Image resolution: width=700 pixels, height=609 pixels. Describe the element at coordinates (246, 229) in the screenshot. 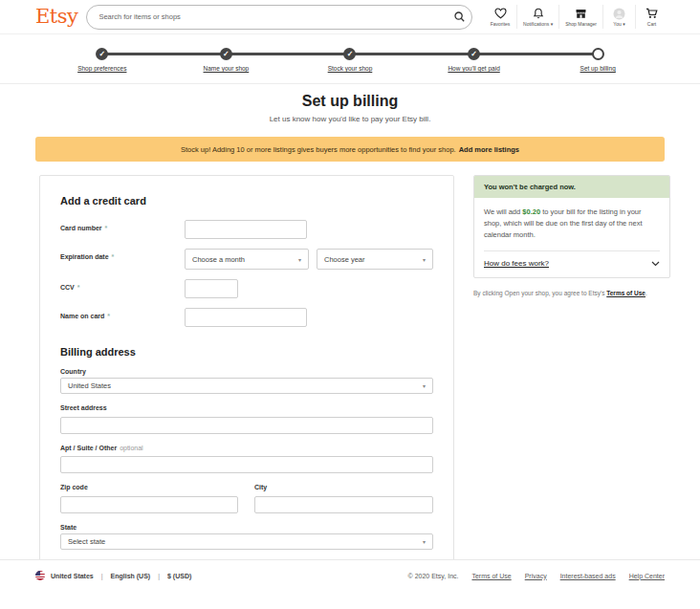

I see `card-number-input` at that location.